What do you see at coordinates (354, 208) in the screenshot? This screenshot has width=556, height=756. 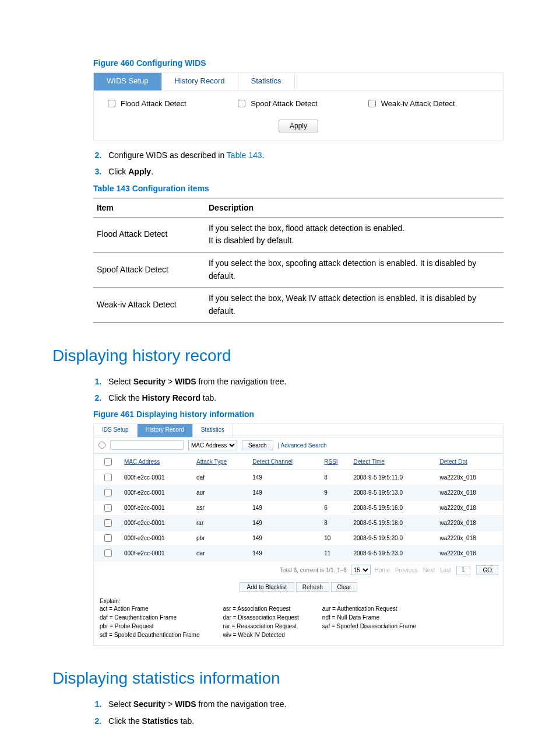 I see `th-desc: Description` at bounding box center [354, 208].